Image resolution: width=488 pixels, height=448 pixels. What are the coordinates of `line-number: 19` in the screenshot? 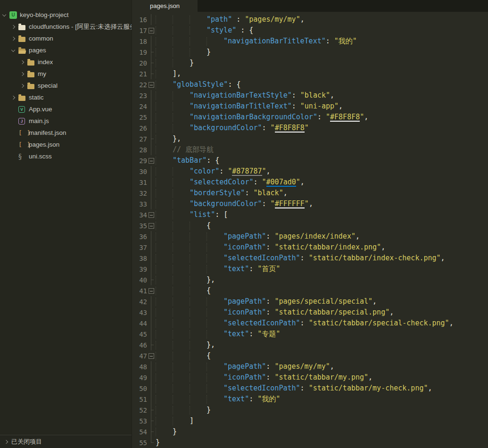 It's located at (141, 52).